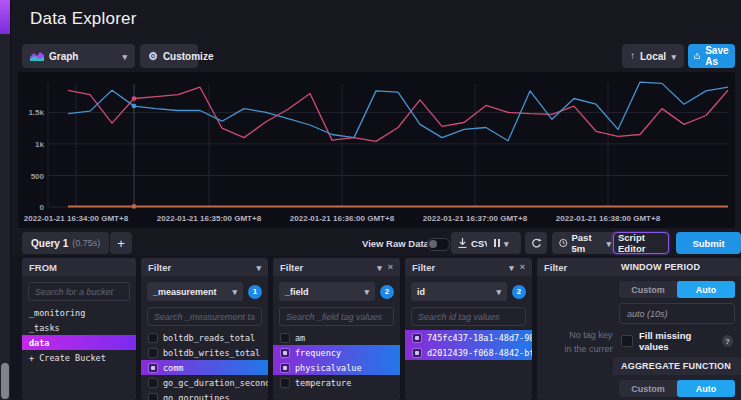  I want to click on filter-option-selected: frequency, so click(336, 352).